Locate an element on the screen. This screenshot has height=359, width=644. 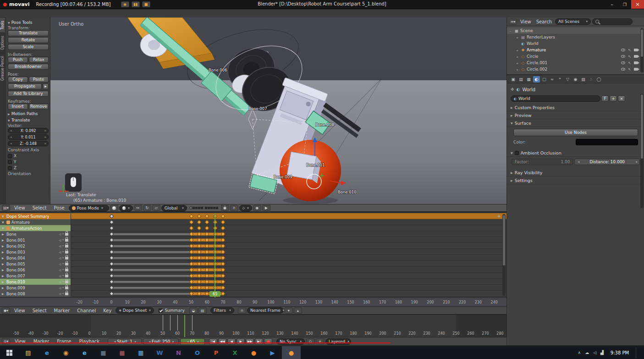
region-plus-icon: + is located at coordinates (499, 216).